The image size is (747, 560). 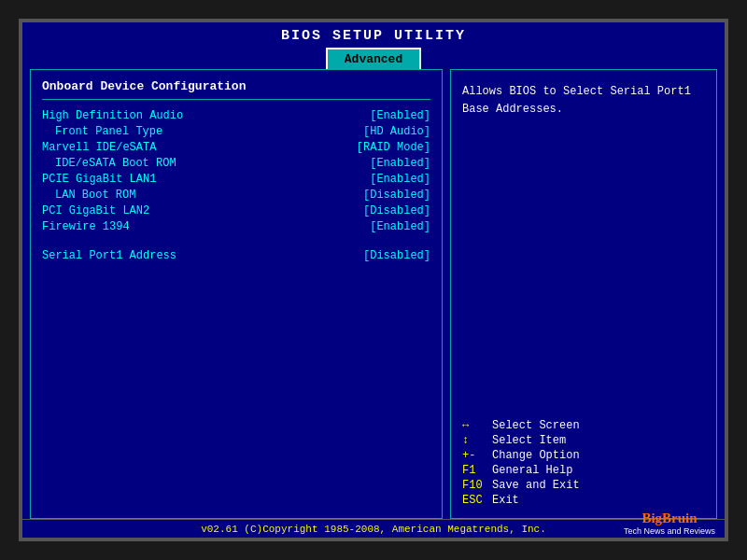 What do you see at coordinates (584, 101) in the screenshot?
I see `help-text: Allows BIOS to Select Serial Port1 Base …` at bounding box center [584, 101].